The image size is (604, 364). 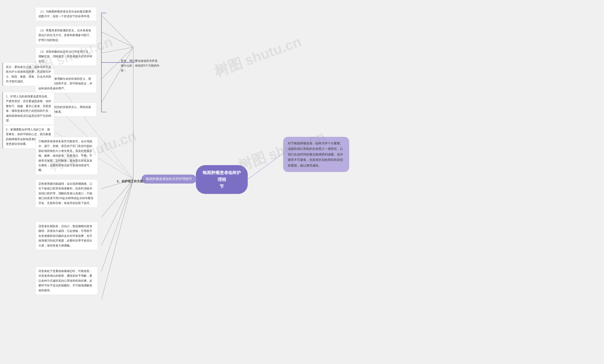 What do you see at coordinates (28, 108) in the screenshot?
I see `left-main-item-2: 1、护理人员的表情要温柔而自然、严肃而亲切，语言要诚恳真挚、动作要轻巧、稳健、要…` at bounding box center [28, 108].